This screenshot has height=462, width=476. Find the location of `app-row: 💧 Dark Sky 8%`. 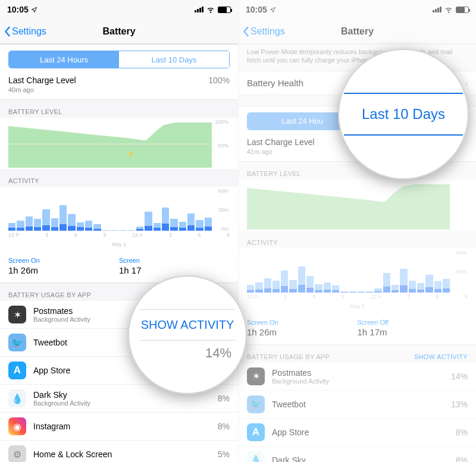

app-row: 💧 Dark Sky 8% is located at coordinates (357, 454).